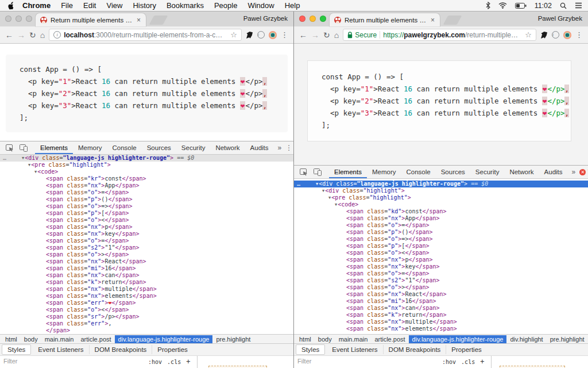 This screenshot has height=368, width=588. I want to click on device-toolbar-icon, so click(318, 172).